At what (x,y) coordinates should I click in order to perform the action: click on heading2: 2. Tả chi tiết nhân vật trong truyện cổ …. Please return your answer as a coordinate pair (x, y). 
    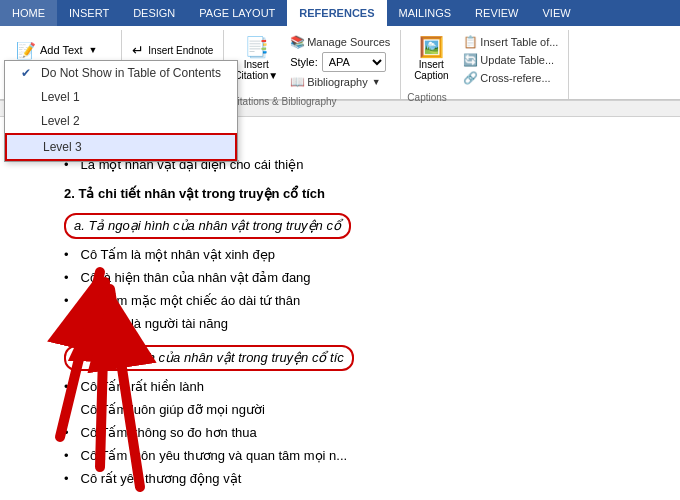
    Looking at the image, I should click on (340, 194).